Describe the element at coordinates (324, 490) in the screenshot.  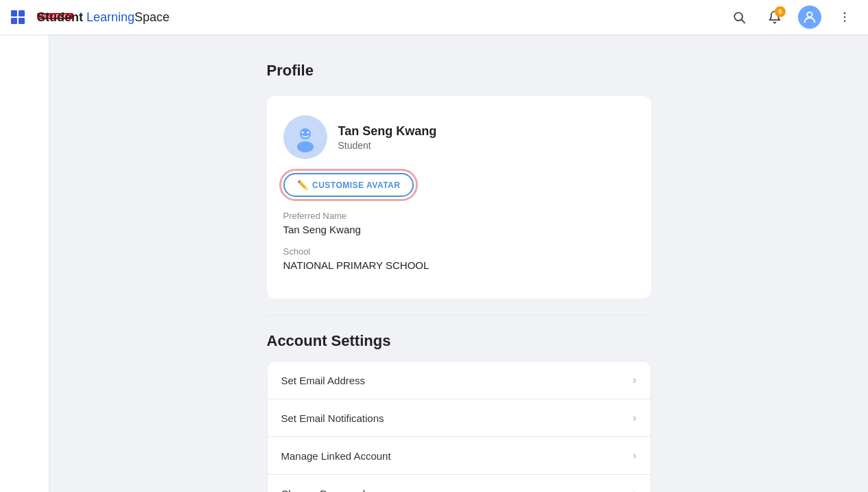
I see `settings-item-label: Change Password` at that location.